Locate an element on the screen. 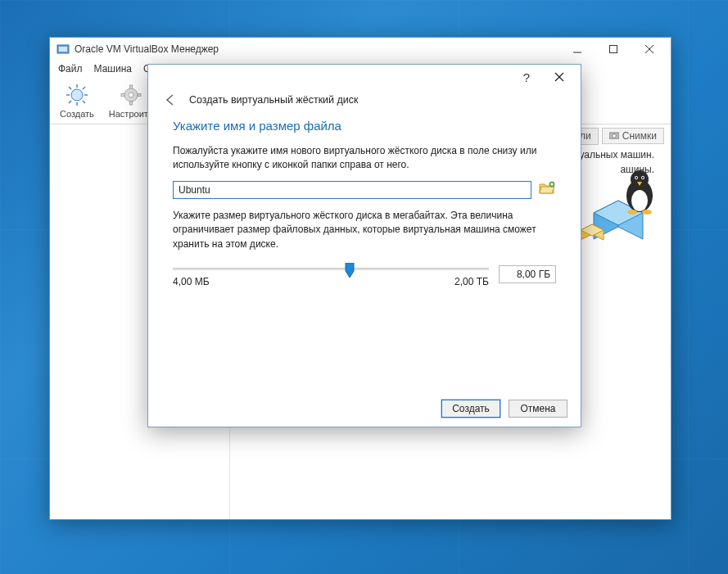 This screenshot has height=574, width=728. tab-snapshots: Снимки is located at coordinates (633, 136).